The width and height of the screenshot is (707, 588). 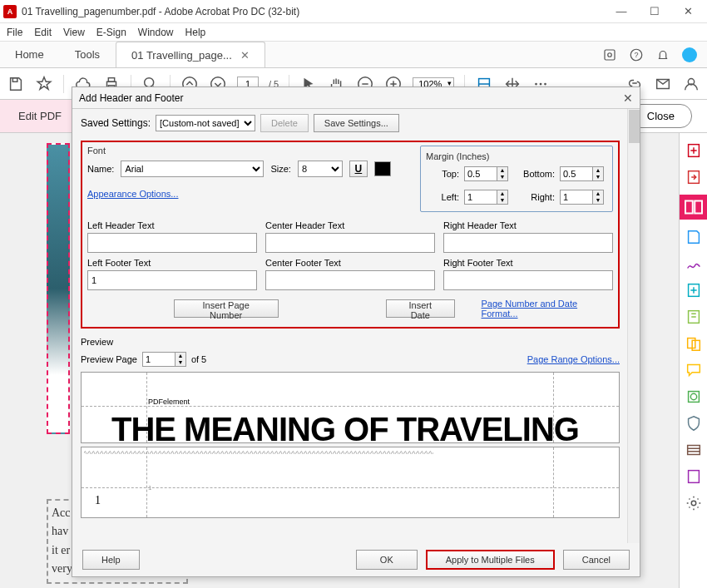 What do you see at coordinates (350, 225) in the screenshot?
I see `center-header-label: Center Header Text` at bounding box center [350, 225].